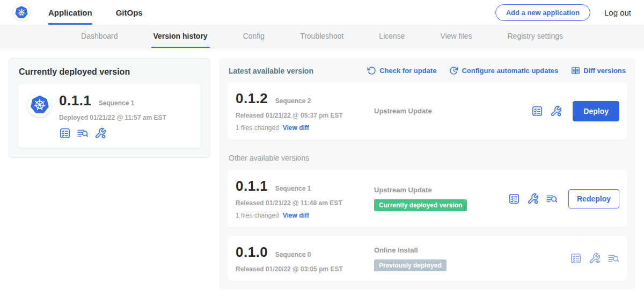  I want to click on version-row-0-1-2: 0.1.2 Sequence 2 Released 01/21/22 @ 05:…, so click(427, 111).